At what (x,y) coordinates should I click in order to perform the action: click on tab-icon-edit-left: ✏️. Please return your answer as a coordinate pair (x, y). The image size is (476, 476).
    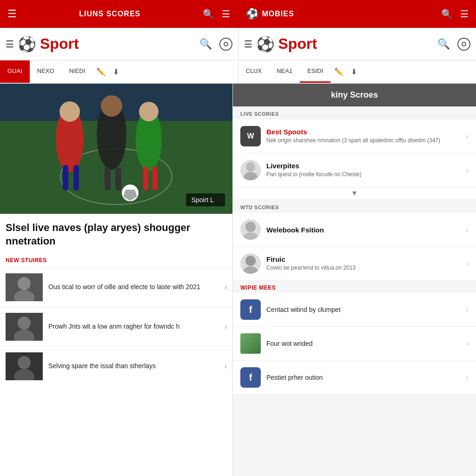
    Looking at the image, I should click on (101, 72).